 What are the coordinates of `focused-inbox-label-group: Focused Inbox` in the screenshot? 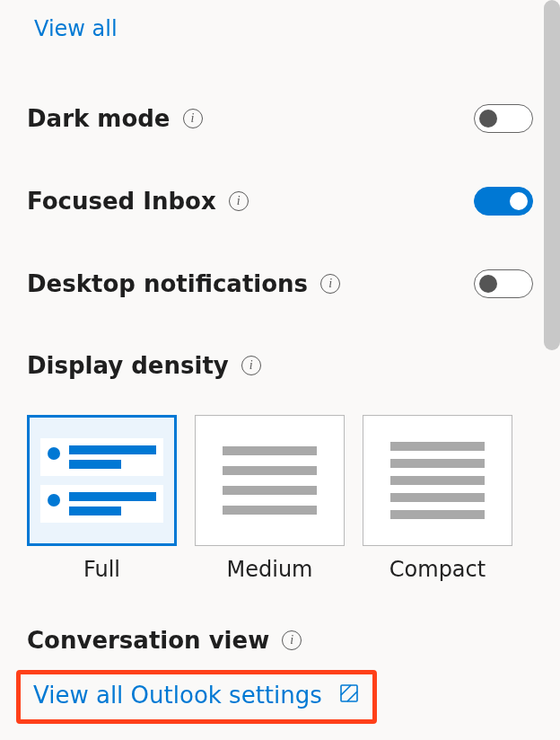 It's located at (138, 201).